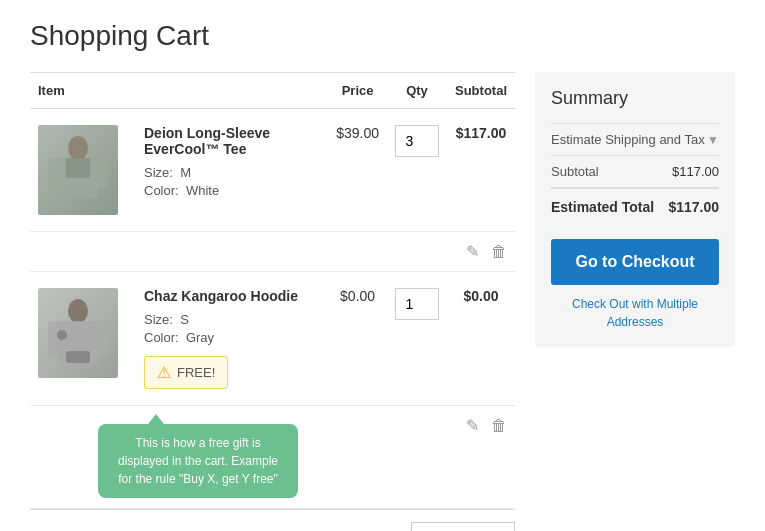 This screenshot has width=765, height=531. What do you see at coordinates (272, 520) in the screenshot?
I see `update-cart-row: Update Cart` at bounding box center [272, 520].